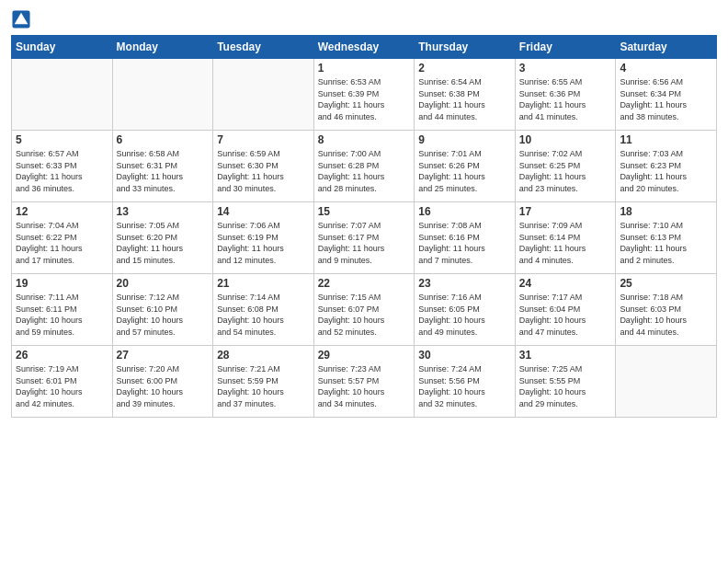 The height and width of the screenshot is (563, 728). What do you see at coordinates (465, 382) in the screenshot?
I see `day-cell: 30Sunrise: 7:24 AM Sunset: 5:56 PM Dayli…` at bounding box center [465, 382].